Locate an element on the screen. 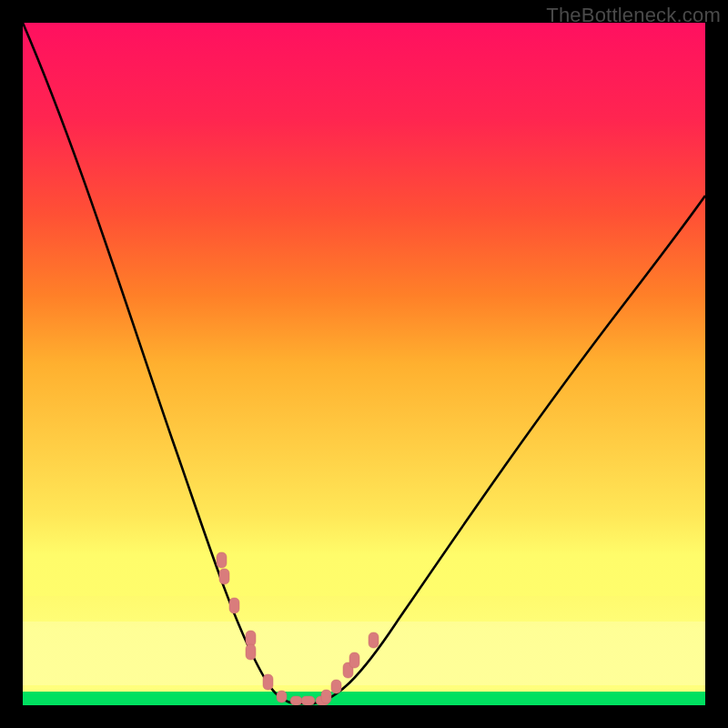 This screenshot has height=728, width=728. left-marker-cluster is located at coordinates (259, 629).